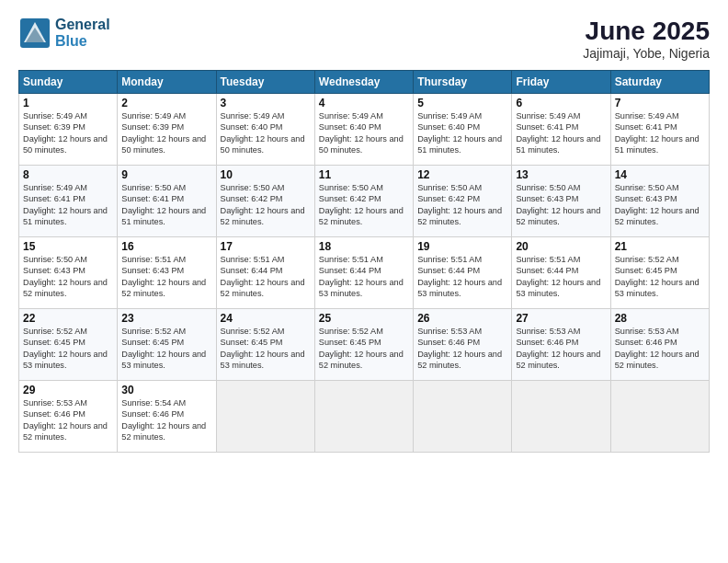 The image size is (728, 563). What do you see at coordinates (364, 273) in the screenshot?
I see `calendar-cell: 18 Sunrise: 5:51 AMSunset: 6:44 PMDaylig…` at bounding box center [364, 273].